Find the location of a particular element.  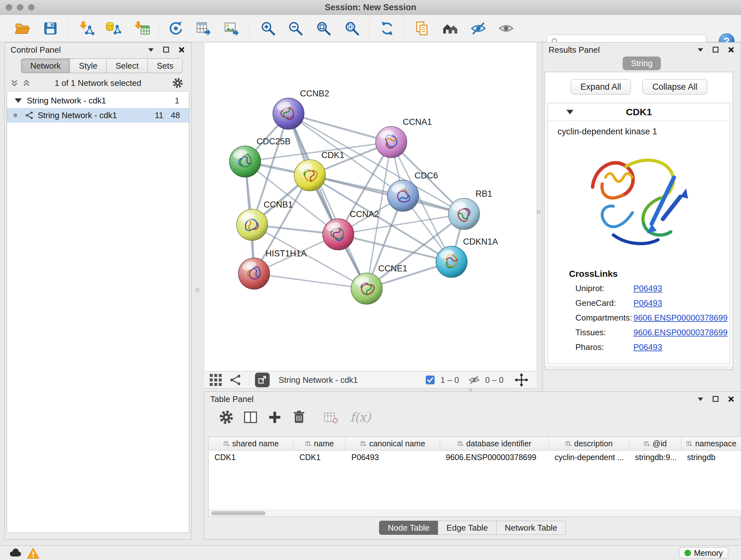

cloud-icon is located at coordinates (15, 553).